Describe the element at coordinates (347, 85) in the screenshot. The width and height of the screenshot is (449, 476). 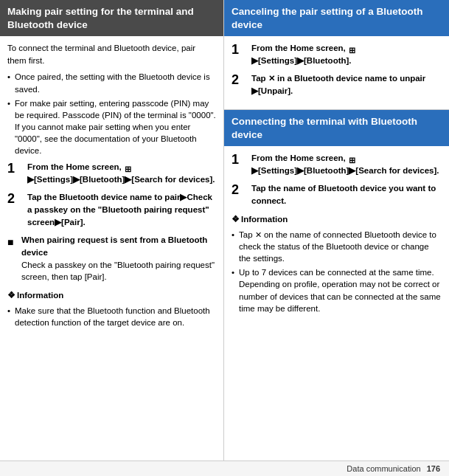
I see `step-text: Tap ✕ in a Bluetooth device name to unpa…` at that location.